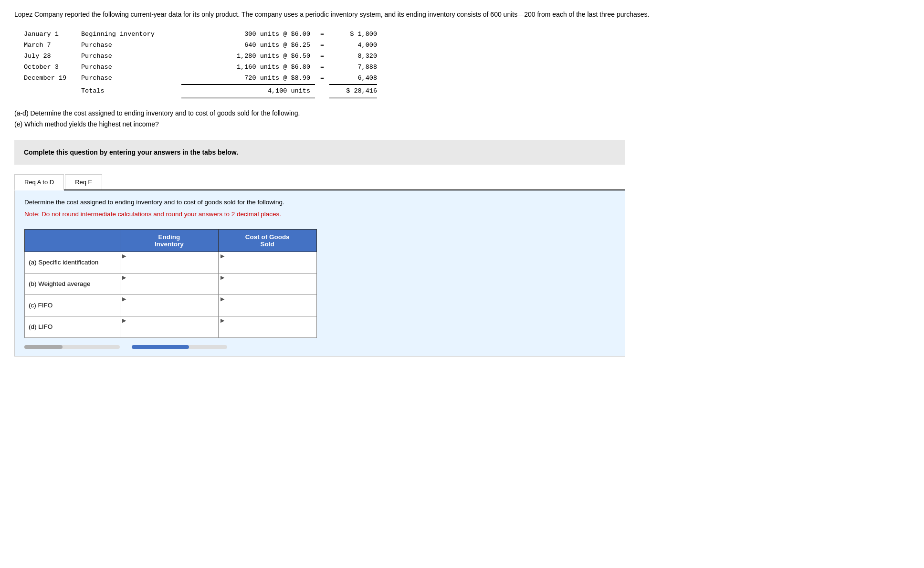 The width and height of the screenshot is (924, 568). Describe the element at coordinates (467, 64) in the screenshot. I see `inventory-table: January 1 Beginning inventory 300 units …` at that location.